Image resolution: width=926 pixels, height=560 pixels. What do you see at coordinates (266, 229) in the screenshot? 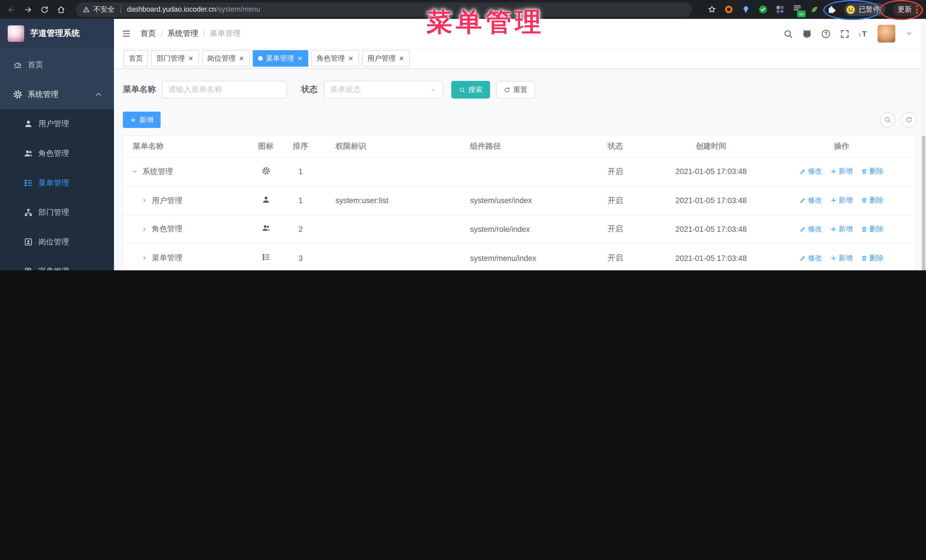
I see `cell-icon` at bounding box center [266, 229].